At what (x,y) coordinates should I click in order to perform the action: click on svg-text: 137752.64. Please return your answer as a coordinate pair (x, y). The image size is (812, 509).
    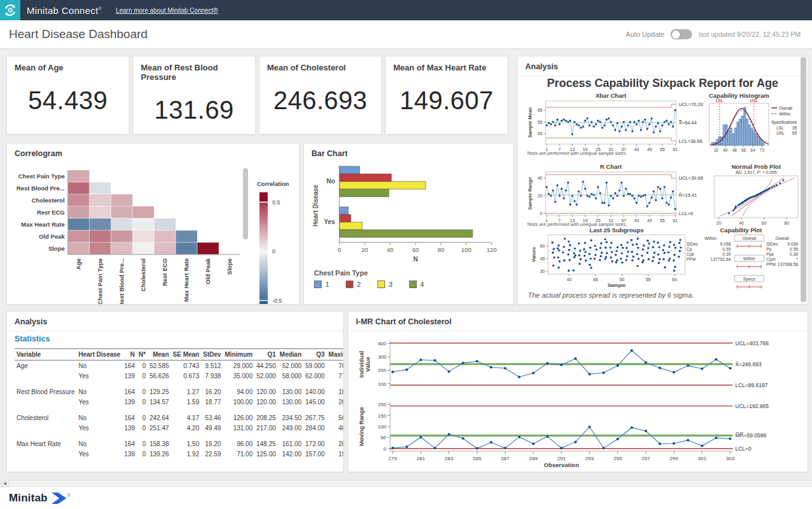
    Looking at the image, I should click on (721, 259).